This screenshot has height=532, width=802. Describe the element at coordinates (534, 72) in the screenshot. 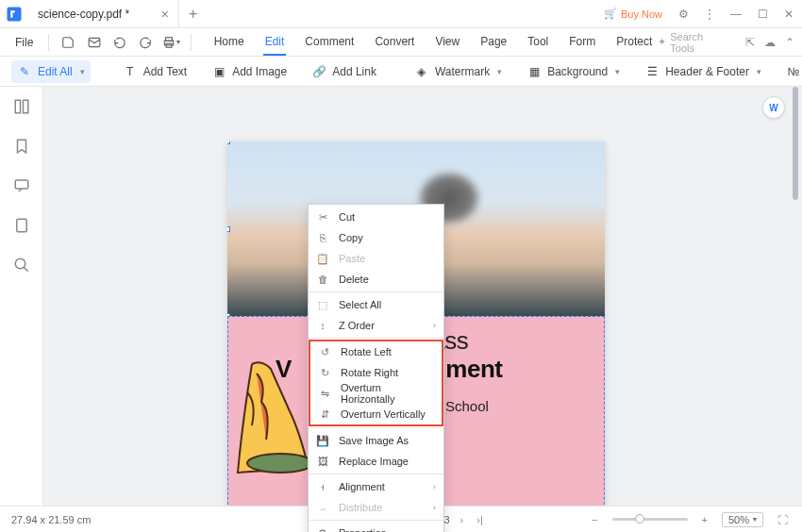

I see `background-icon: ▦` at that location.